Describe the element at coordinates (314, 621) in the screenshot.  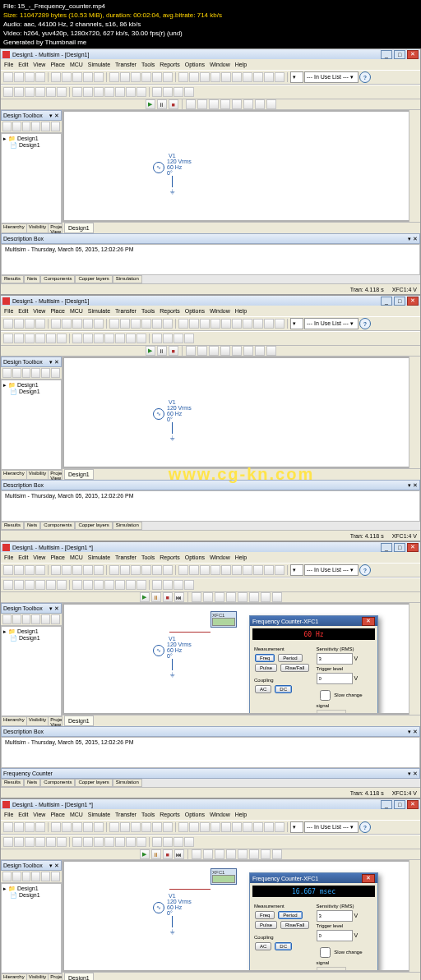
I see `dialog-titlebar: Frequency Counter-XFC1 ✕` at that location.